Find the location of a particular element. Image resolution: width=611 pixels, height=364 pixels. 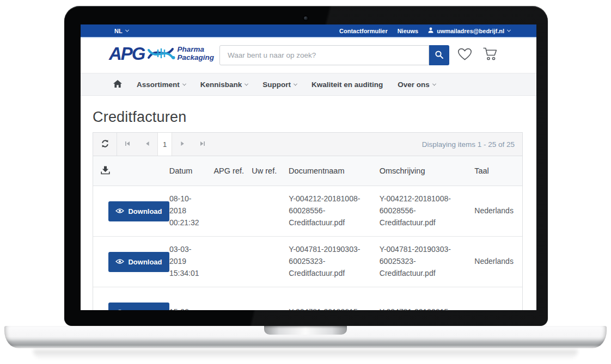

nieuws-link: Nieuws is located at coordinates (408, 31).